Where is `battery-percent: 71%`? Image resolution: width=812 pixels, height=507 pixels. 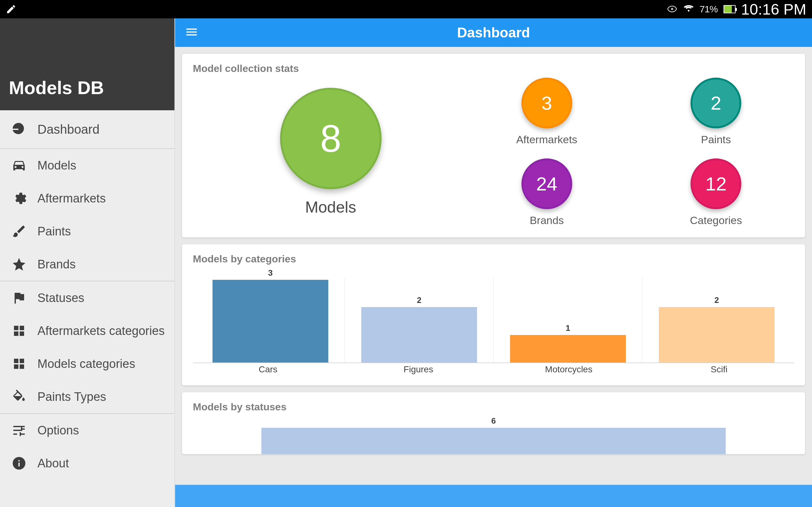
battery-percent: 71% is located at coordinates (709, 9).